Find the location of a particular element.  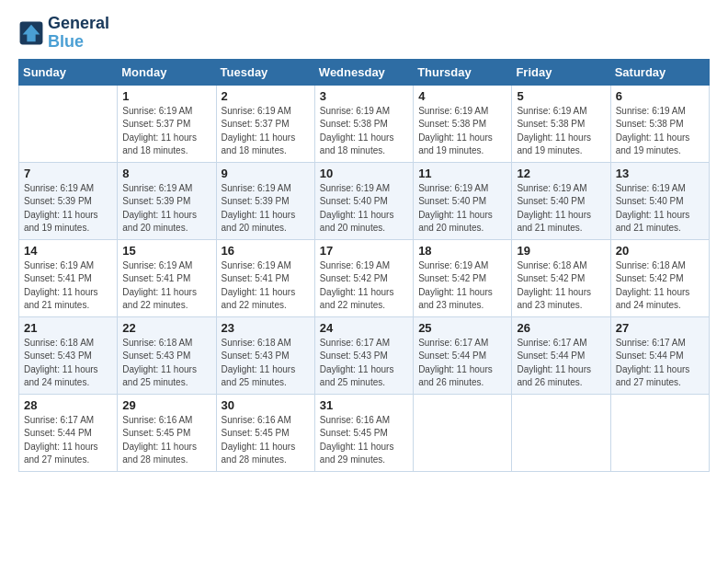

calendar-cell: 7Sunrise: 6:19 AMSunset: 5:39 PMDaylight… is located at coordinates (68, 201).